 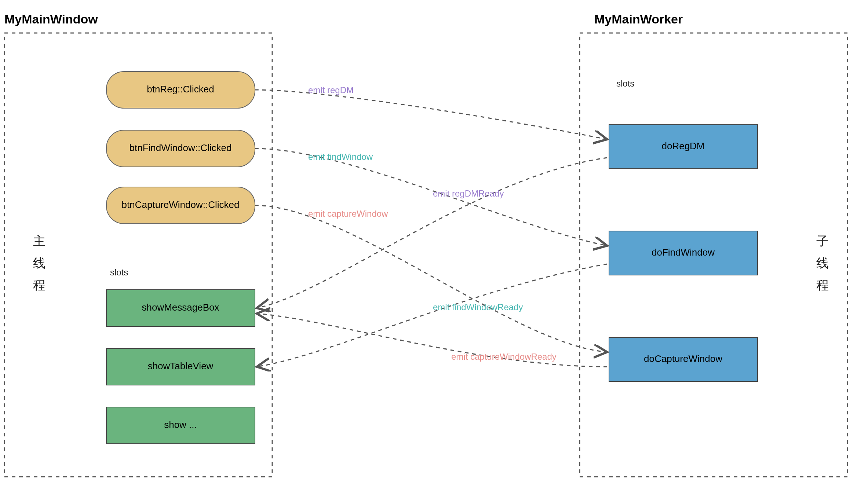 What do you see at coordinates (180, 89) in the screenshot?
I see `btn-reg-label: btnReg::Clicked` at bounding box center [180, 89].